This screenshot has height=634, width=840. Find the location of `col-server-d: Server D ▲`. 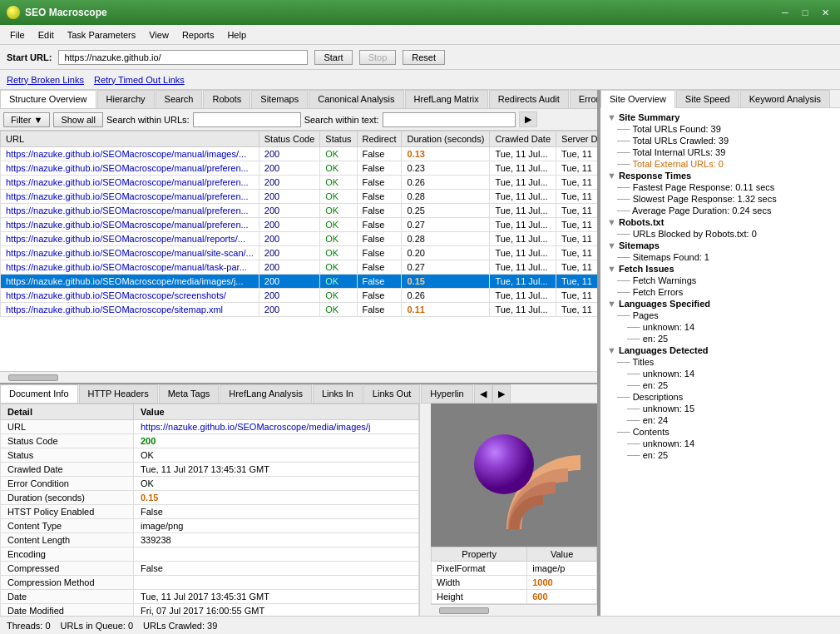

col-server-d: Server D ▲ is located at coordinates (577, 140).